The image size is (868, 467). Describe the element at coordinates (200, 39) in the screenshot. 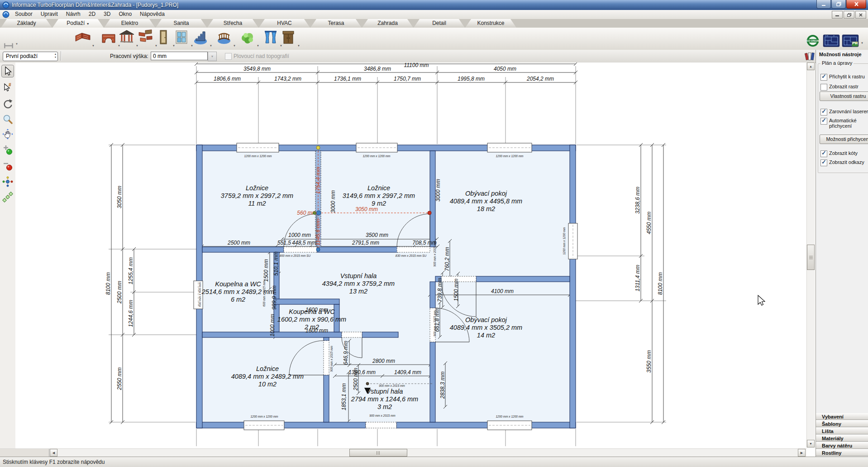

I see `stairs-tool: ▼` at that location.